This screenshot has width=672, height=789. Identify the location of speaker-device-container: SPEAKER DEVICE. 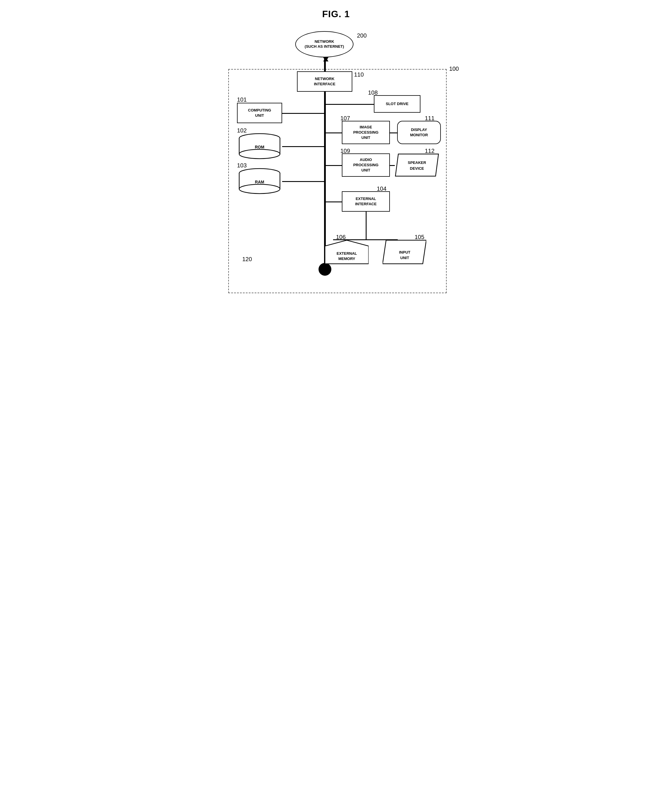
(417, 165).